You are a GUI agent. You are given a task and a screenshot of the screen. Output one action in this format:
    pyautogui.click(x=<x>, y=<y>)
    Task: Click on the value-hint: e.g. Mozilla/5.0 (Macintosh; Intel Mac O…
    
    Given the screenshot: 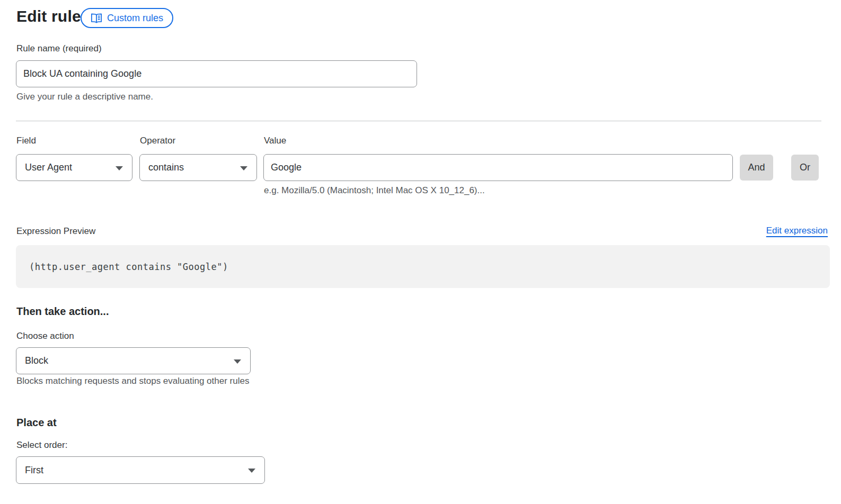 What is the action you would take?
    pyautogui.click(x=374, y=191)
    